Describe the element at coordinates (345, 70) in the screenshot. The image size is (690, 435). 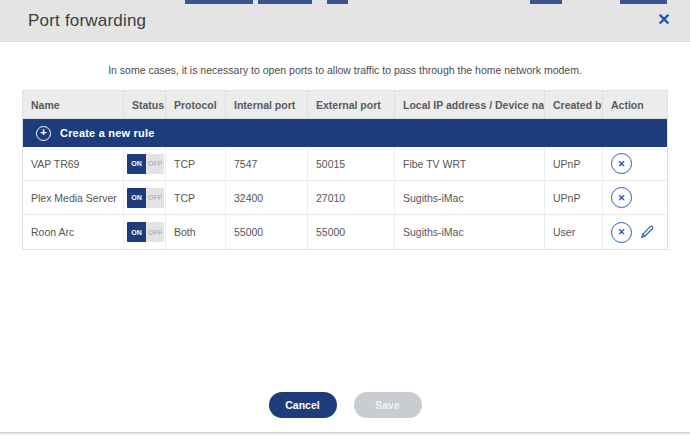
I see `description-text: In some cases, it is necessary to open p…` at that location.